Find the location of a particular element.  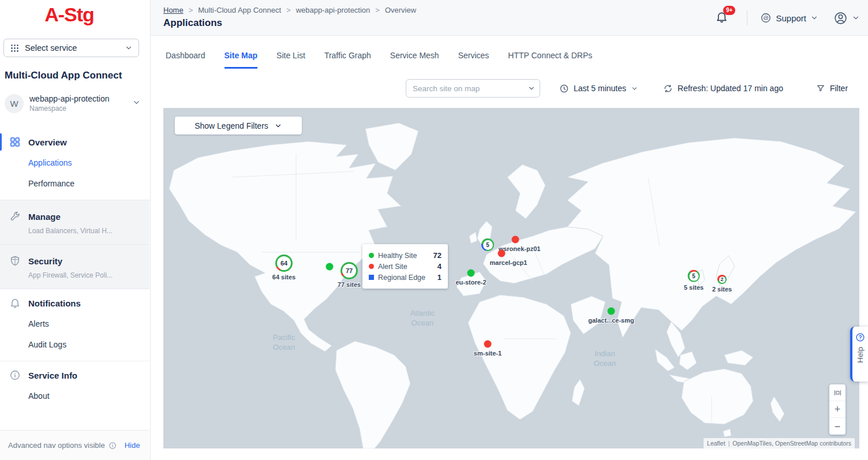

notifications-bell-button: 9+ is located at coordinates (721, 18).